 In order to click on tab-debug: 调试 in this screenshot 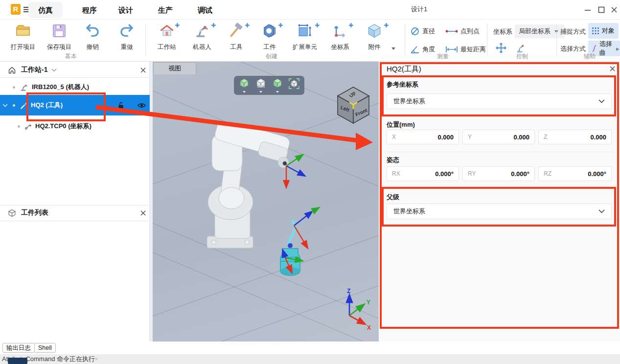, I will do `click(205, 10)`.